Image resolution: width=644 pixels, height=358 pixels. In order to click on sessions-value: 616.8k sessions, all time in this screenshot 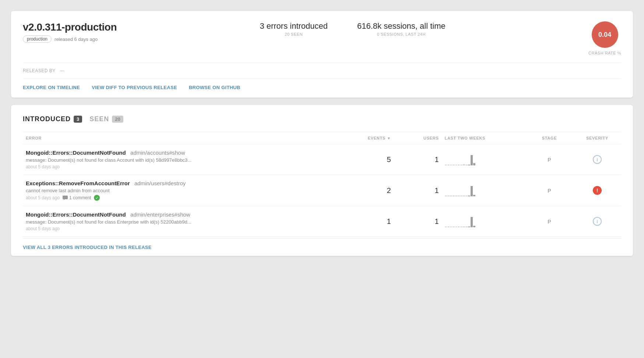, I will do `click(401, 26)`.